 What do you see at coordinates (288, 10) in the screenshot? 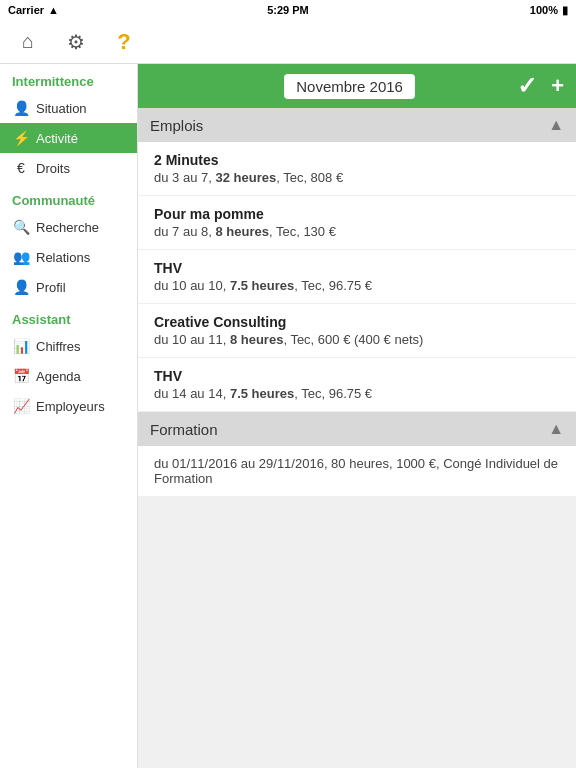
I see `status-bar: Carrier ▲ 5:29 PM 100% ▮` at bounding box center [288, 10].